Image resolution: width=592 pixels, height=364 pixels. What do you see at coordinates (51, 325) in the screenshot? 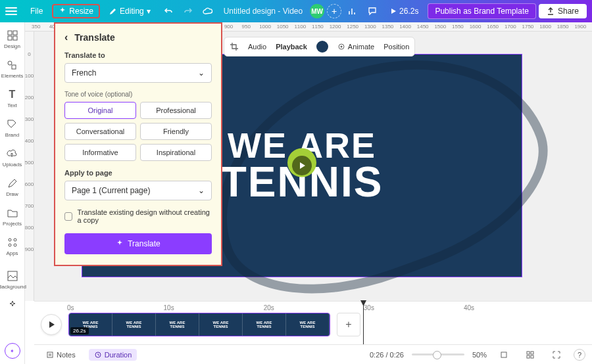
I see `timeline-play-button` at bounding box center [51, 325].